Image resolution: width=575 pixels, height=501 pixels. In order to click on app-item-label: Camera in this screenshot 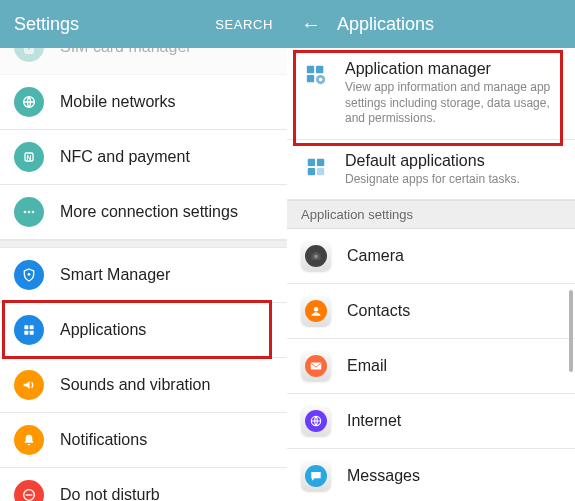, I will do `click(376, 256)`.